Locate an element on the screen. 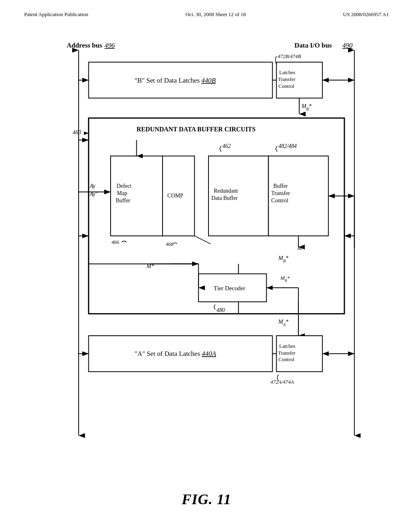 This screenshot has width=413, height=532. num-472a-474a: 472A/474A is located at coordinates (282, 382).